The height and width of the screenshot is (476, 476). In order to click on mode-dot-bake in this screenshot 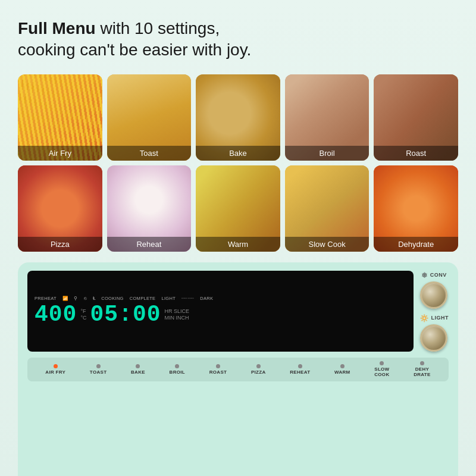, I will do `click(138, 367)`.